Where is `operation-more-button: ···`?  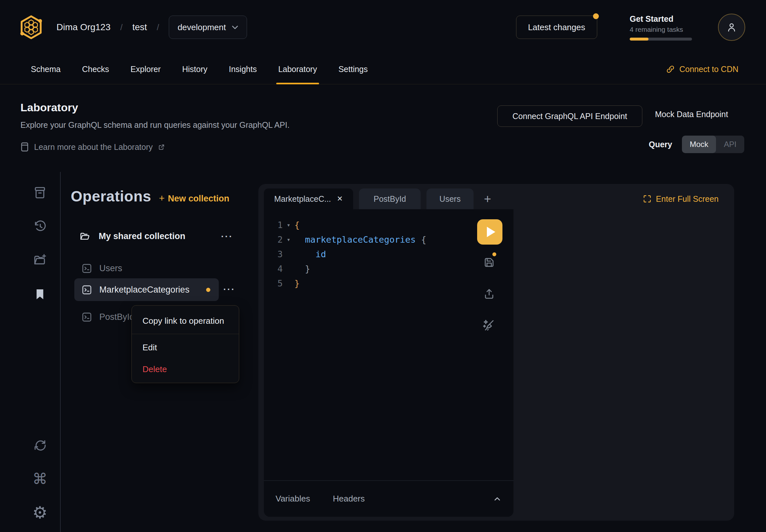
operation-more-button: ··· is located at coordinates (229, 289).